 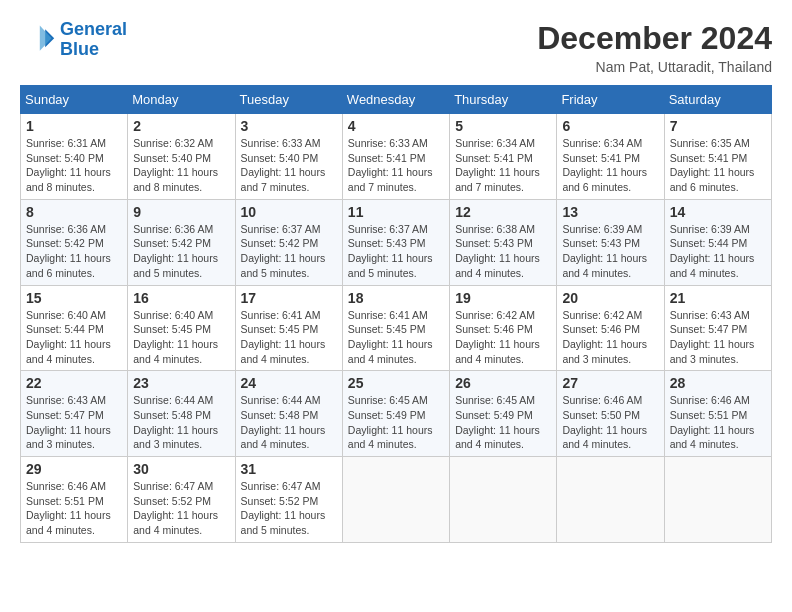 What do you see at coordinates (289, 126) in the screenshot?
I see `day-number: 3` at bounding box center [289, 126].